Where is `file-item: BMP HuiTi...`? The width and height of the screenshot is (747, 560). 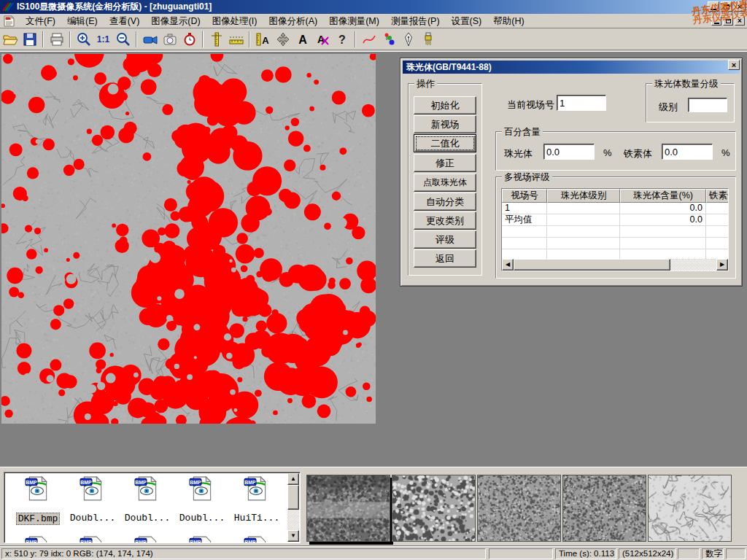
file-item: BMP HuiTi... is located at coordinates (257, 499).